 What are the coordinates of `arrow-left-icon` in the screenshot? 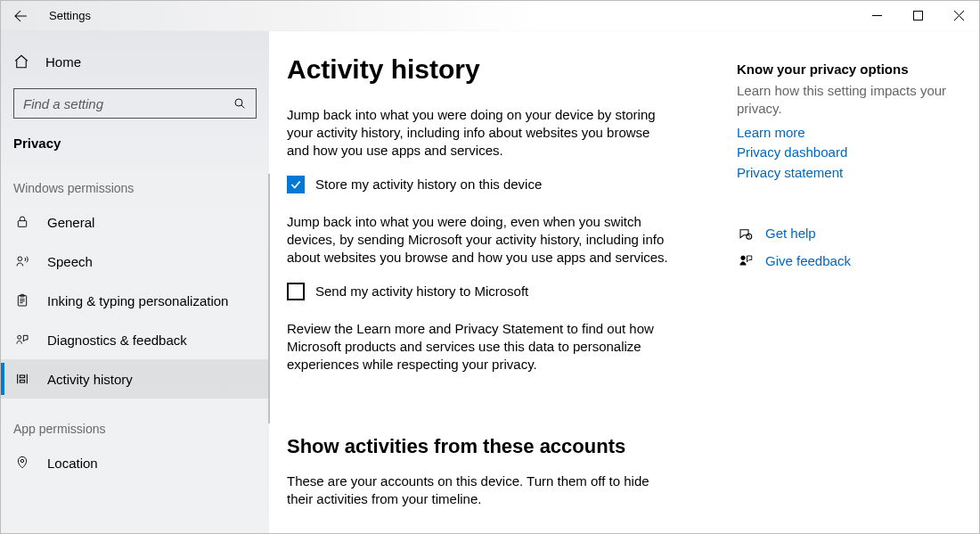 It's located at (20, 16).